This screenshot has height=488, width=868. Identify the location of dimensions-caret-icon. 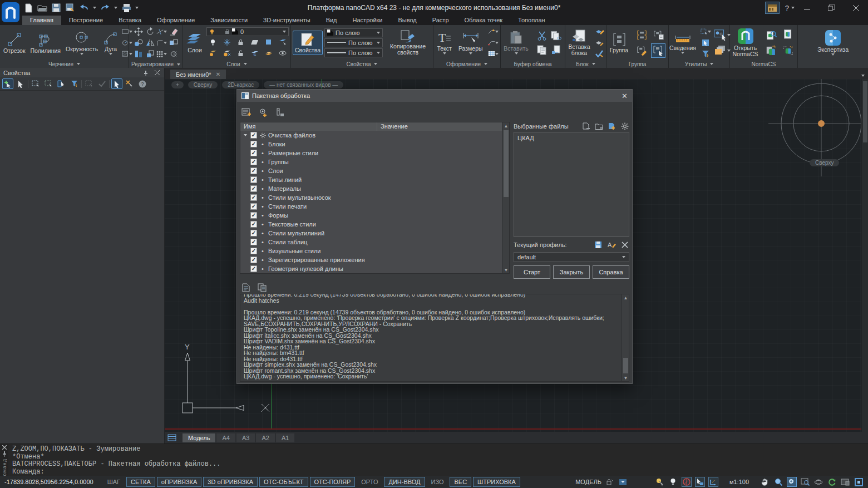
(471, 53).